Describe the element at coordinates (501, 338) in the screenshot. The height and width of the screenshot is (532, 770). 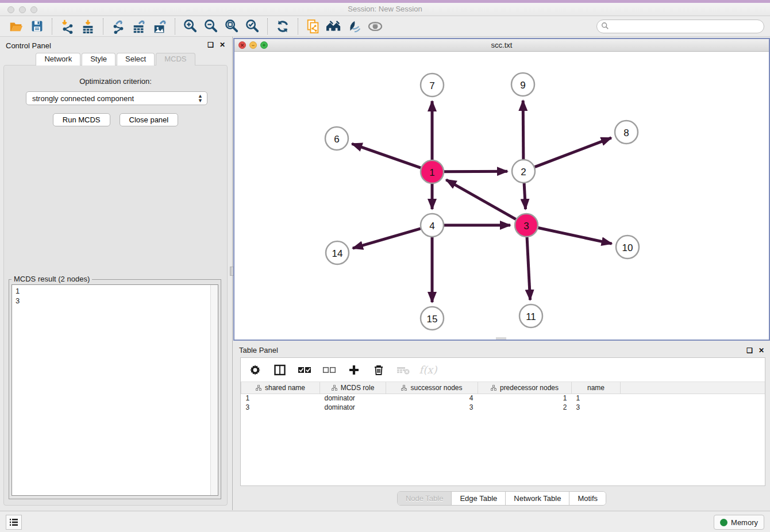
I see `canvas-hscroll-handle` at that location.